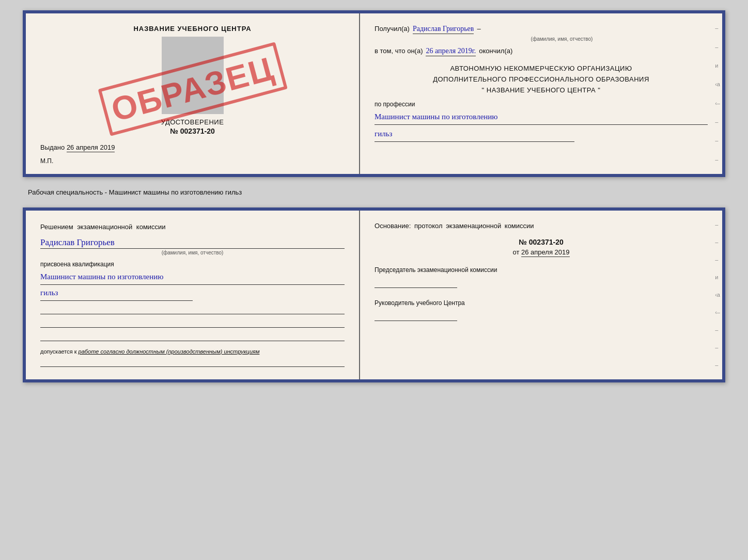 This screenshot has width=748, height=560. Describe the element at coordinates (59, 351) in the screenshot. I see `допуск-label: допускается к` at that location.